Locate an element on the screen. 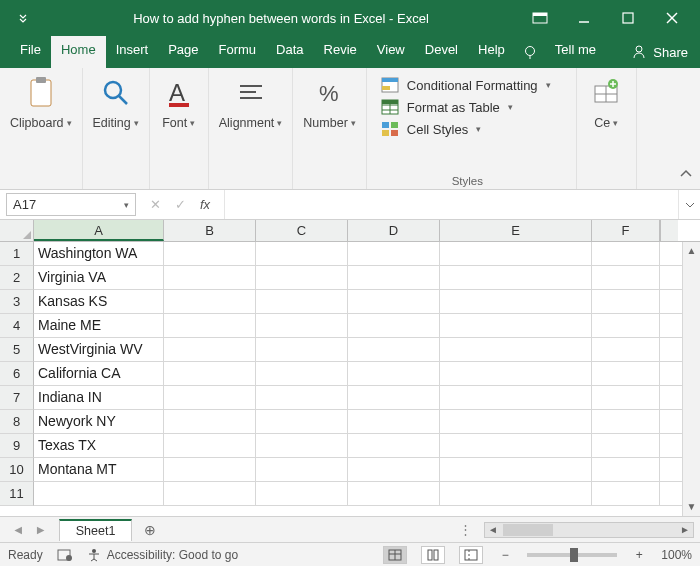 Image resolution: width=700 pixels, height=588 pixels. cells-button: Ce▾ is located at coordinates (606, 102).